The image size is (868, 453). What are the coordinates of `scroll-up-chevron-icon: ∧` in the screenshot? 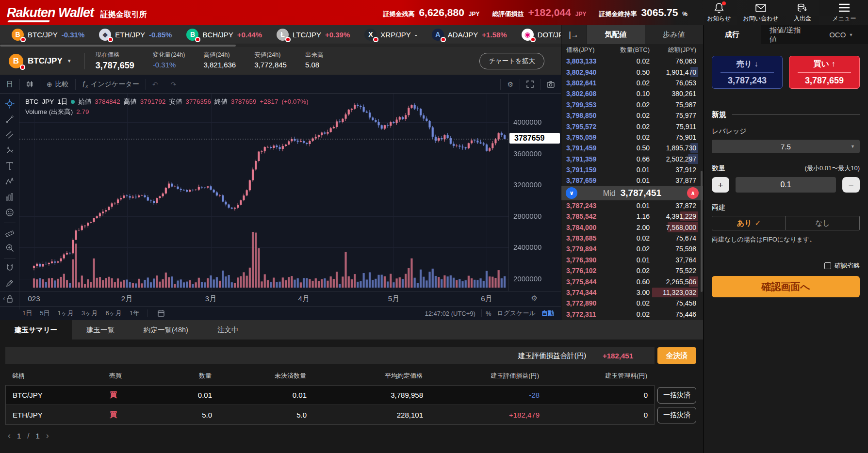 It's located at (693, 193).